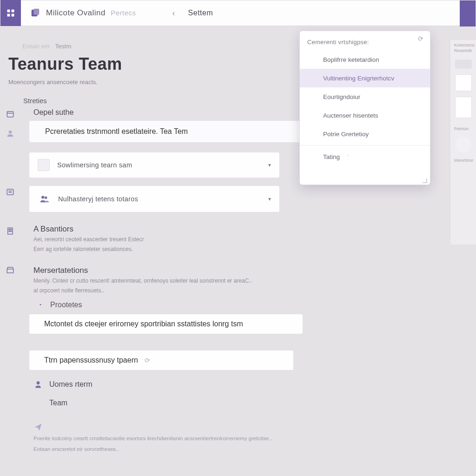 The width and height of the screenshot is (476, 476). I want to click on protects-row: Prootetes, so click(246, 305).